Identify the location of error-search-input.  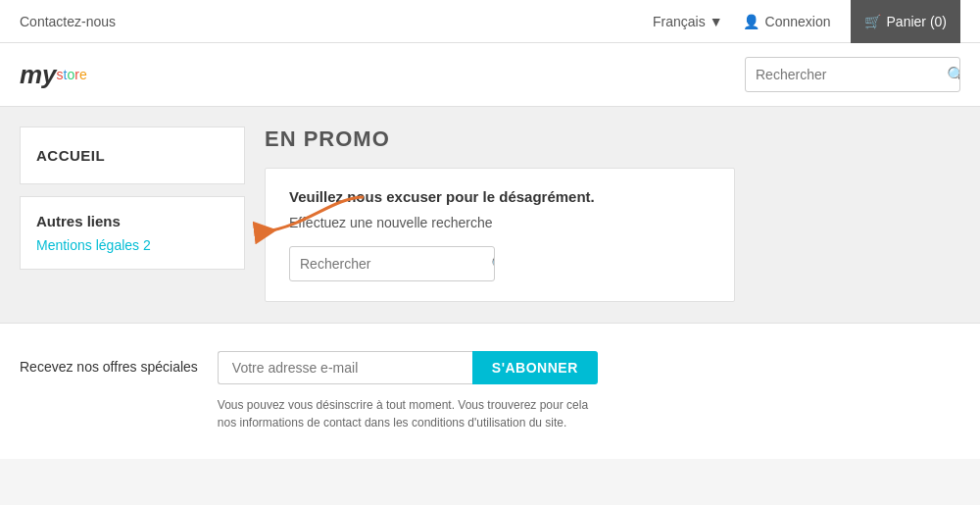
(386, 264).